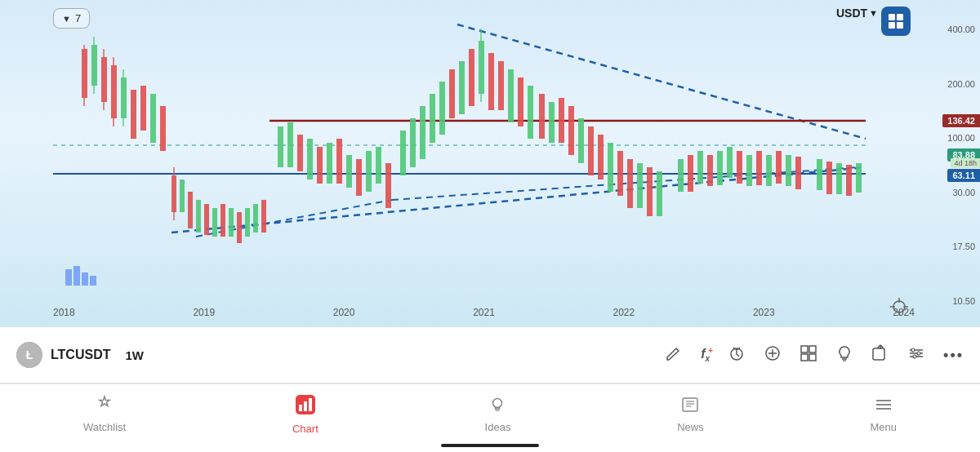 The width and height of the screenshot is (980, 452). What do you see at coordinates (674, 356) in the screenshot?
I see `draw-tool-icon` at bounding box center [674, 356].